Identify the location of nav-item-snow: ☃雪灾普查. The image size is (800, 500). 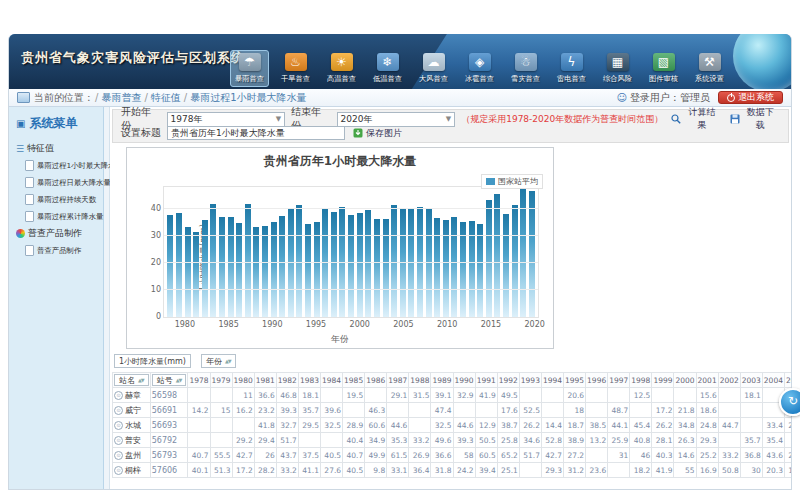
(526, 68).